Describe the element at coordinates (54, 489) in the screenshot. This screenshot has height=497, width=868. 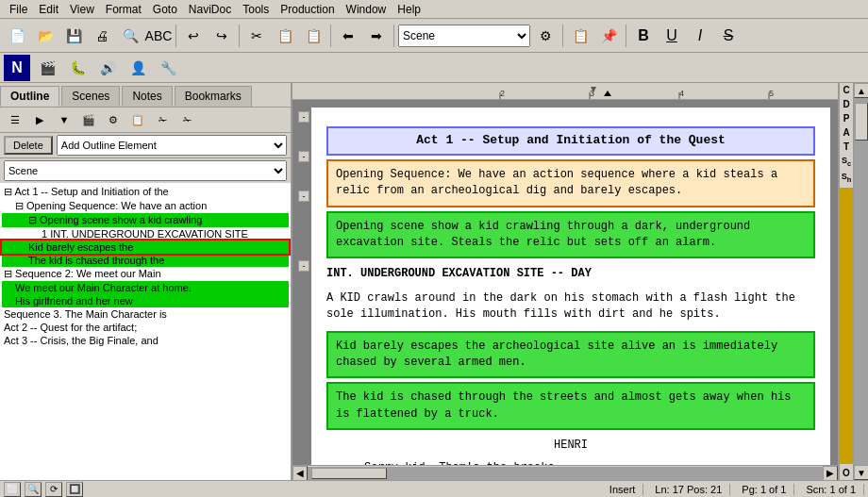
I see `status-icon-3: ⟳` at that location.